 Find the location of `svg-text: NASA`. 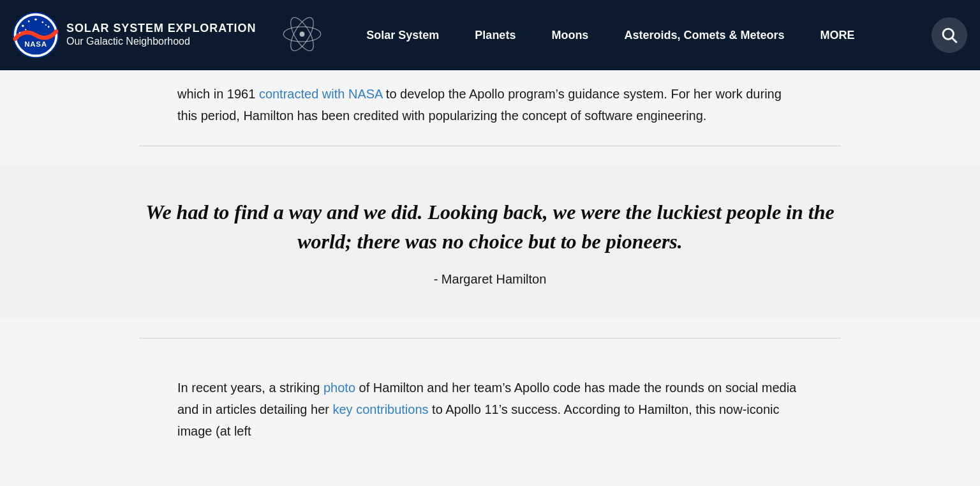

svg-text: NASA is located at coordinates (36, 44).